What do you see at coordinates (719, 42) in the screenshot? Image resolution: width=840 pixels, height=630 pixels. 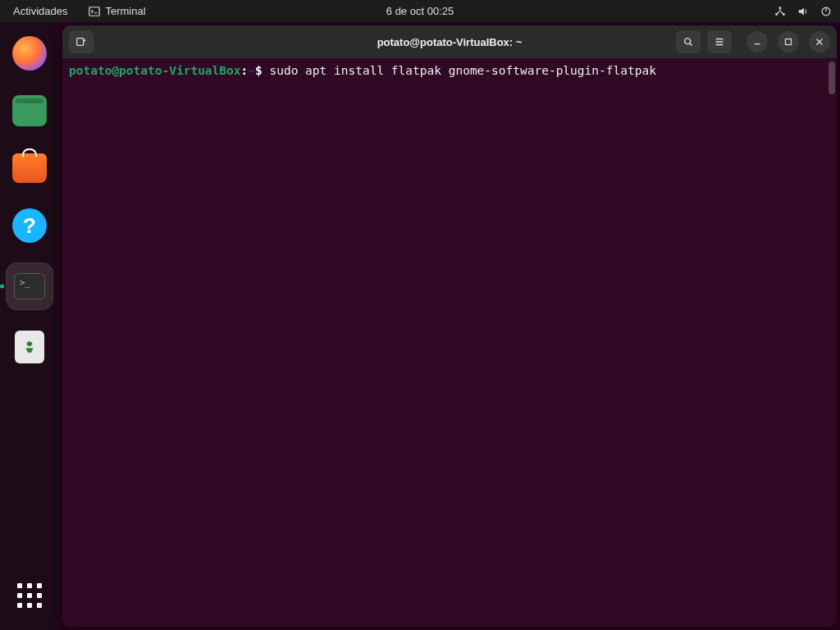 I see `hamburger-menu-button` at bounding box center [719, 42].